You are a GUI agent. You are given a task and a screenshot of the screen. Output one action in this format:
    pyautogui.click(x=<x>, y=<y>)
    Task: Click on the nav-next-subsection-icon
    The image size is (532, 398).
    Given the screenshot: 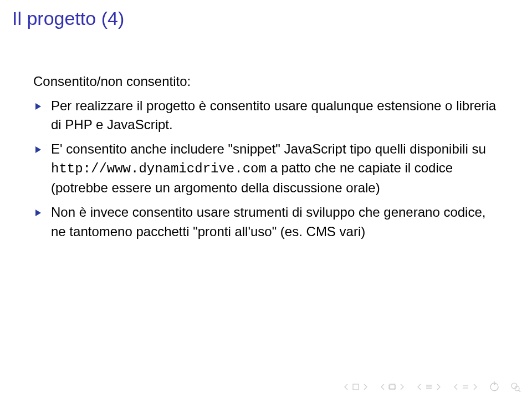 What is the action you would take?
    pyautogui.click(x=475, y=387)
    